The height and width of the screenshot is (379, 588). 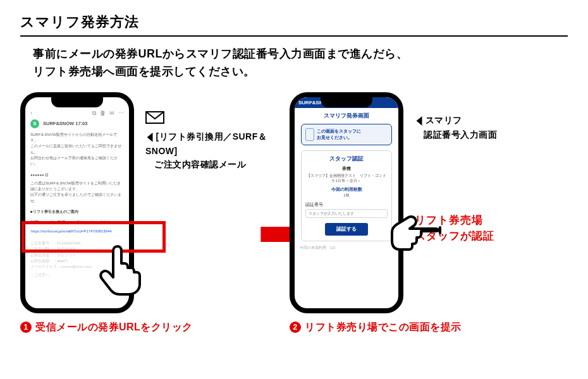 I want to click on staff-auth-card: スタッフ認証 券種 【スマリフ】企画開発テスト リフト・ゴンドラ1日券 ＜全日＞…, so click(x=346, y=196).